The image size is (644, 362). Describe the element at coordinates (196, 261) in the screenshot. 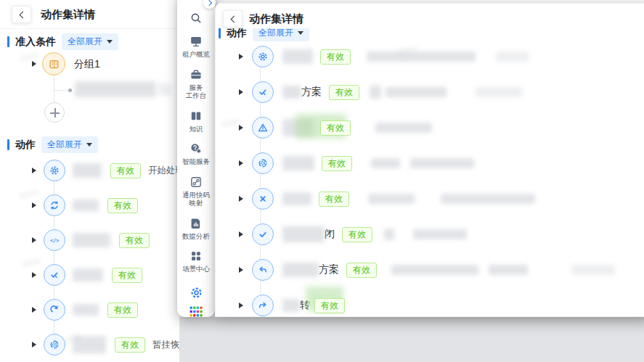

I see `nav-item-scene-center: 场景中心` at that location.